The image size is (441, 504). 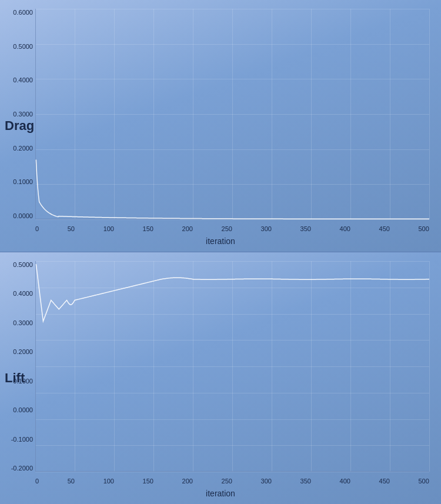 What do you see at coordinates (20, 114) in the screenshot?
I see `drag-y-tick-3: 0.3000` at bounding box center [20, 114].